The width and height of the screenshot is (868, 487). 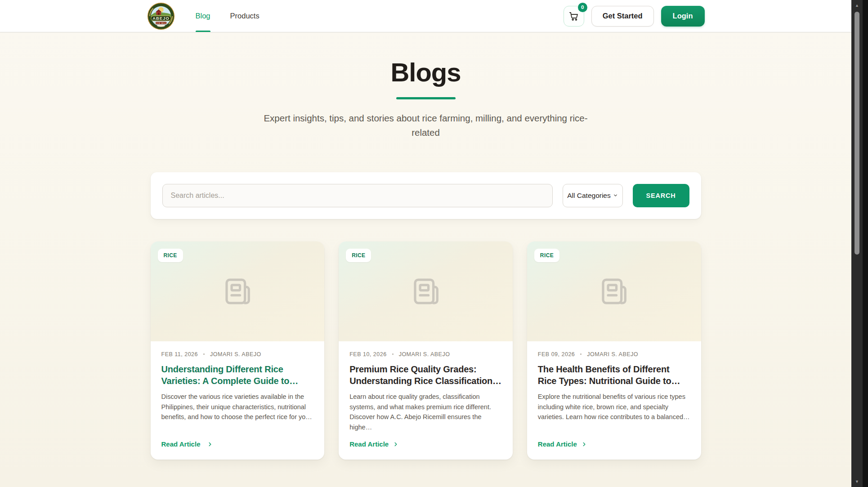 I want to click on article-card: RICE FEB 09, 2026 JOMARI S. ABEJO The He…, so click(x=614, y=351).